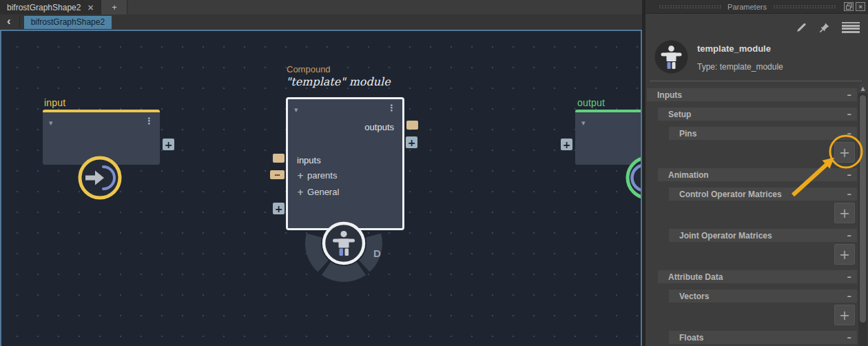  What do you see at coordinates (752, 95) in the screenshot?
I see `section-header-inputs: Inputs–` at bounding box center [752, 95].